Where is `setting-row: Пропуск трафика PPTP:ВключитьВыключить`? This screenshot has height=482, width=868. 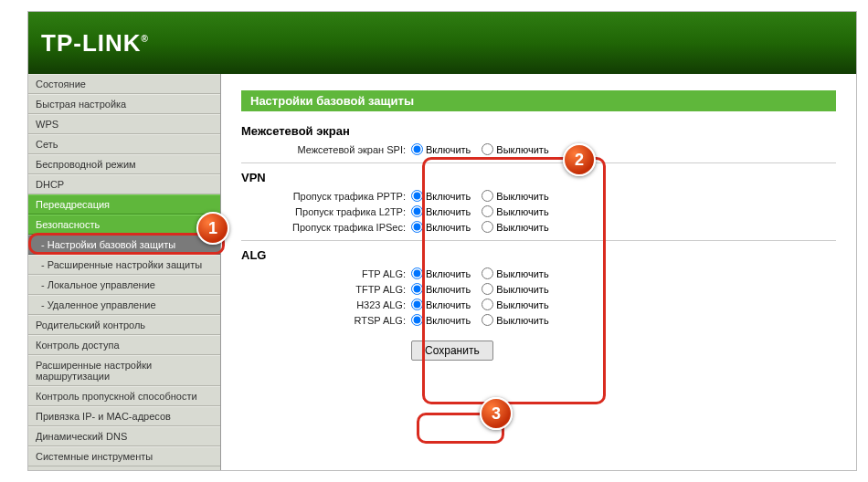
setting-row: Пропуск трафика PPTP:ВключитьВыключить is located at coordinates (539, 195).